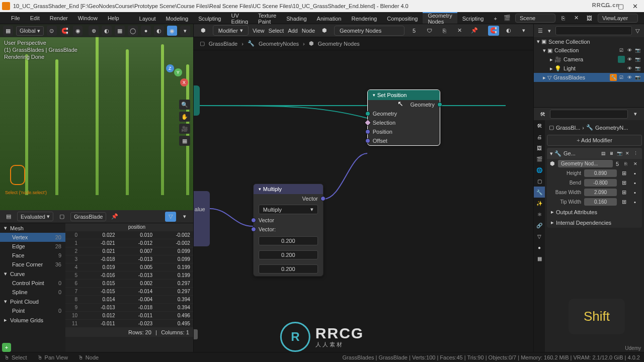 Image resolution: width=644 pixels, height=362 pixels. What do you see at coordinates (129, 251) in the screenshot?
I see `table-row: 20.0210.0070.099` at bounding box center [129, 251].